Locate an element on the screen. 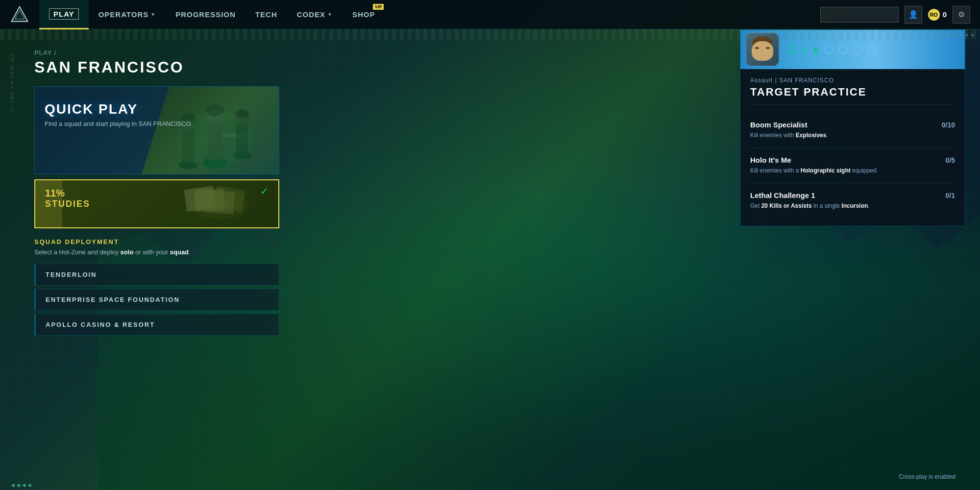 This screenshot has height=490, width=980. deco-lines-strip is located at coordinates (490, 34).